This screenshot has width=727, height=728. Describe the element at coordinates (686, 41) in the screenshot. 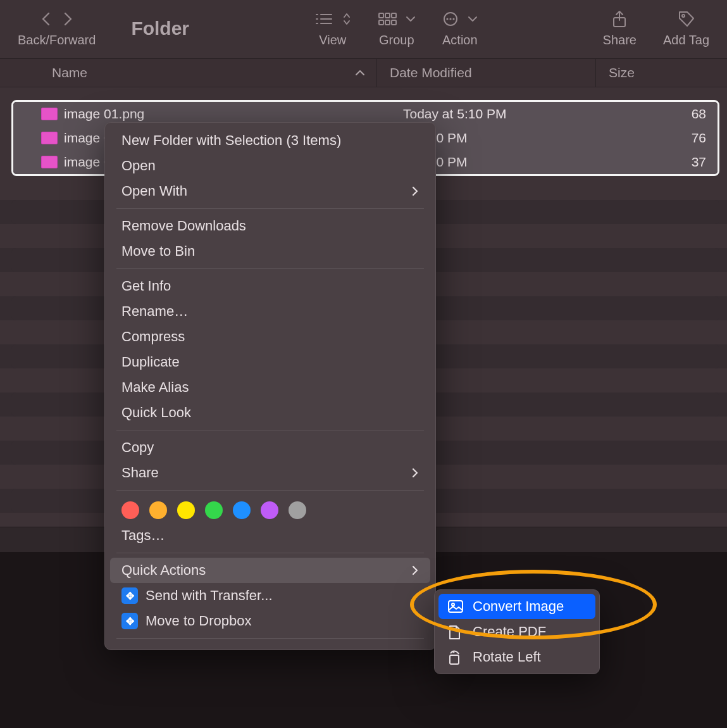

I see `tags-label: Add Tag` at that location.